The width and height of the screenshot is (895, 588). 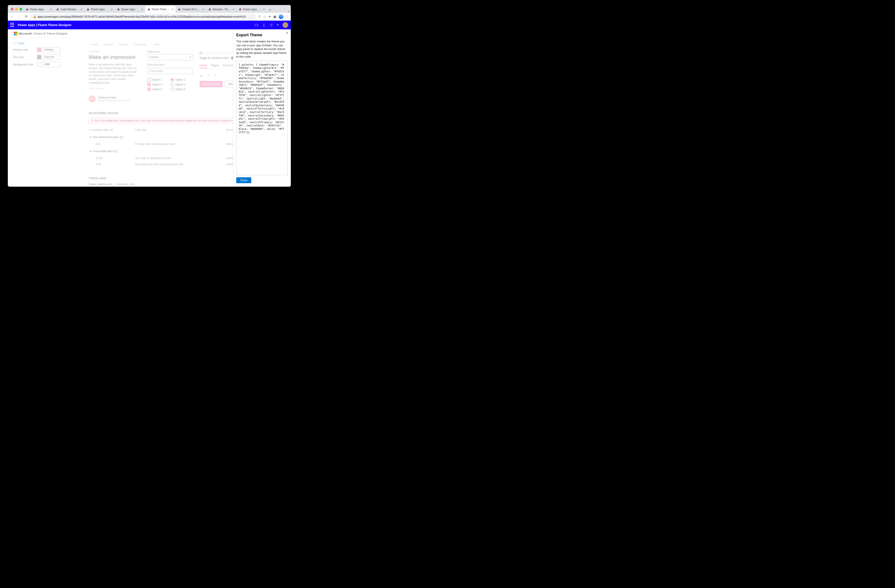 What do you see at coordinates (92, 121) in the screenshot?
I see `error-icon: ⊘` at bounding box center [92, 121].